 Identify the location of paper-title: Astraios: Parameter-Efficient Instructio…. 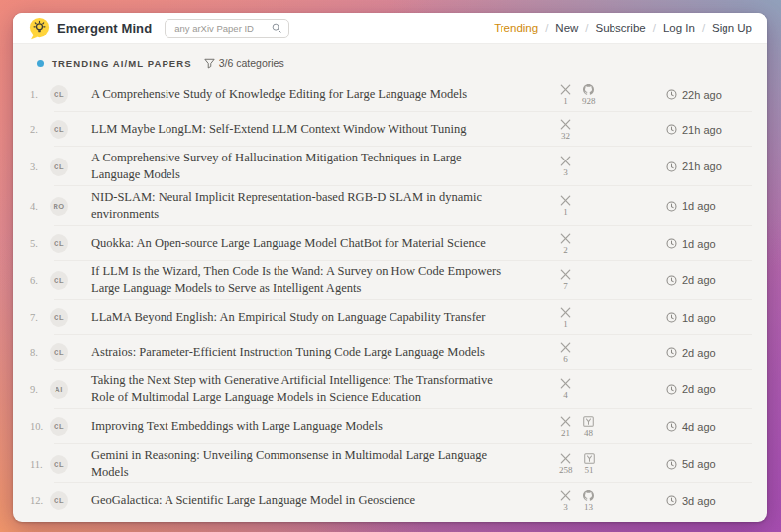
(315, 353).